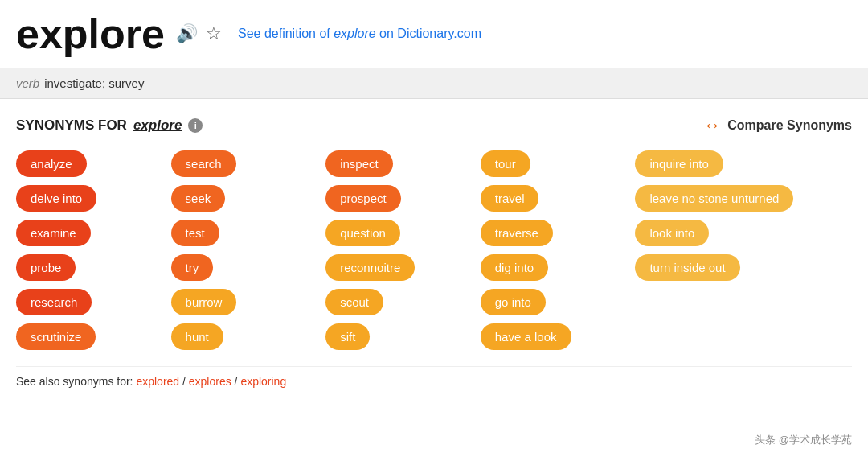 This screenshot has height=457, width=868. What do you see at coordinates (195, 126) in the screenshot?
I see `info-icon: i` at bounding box center [195, 126].